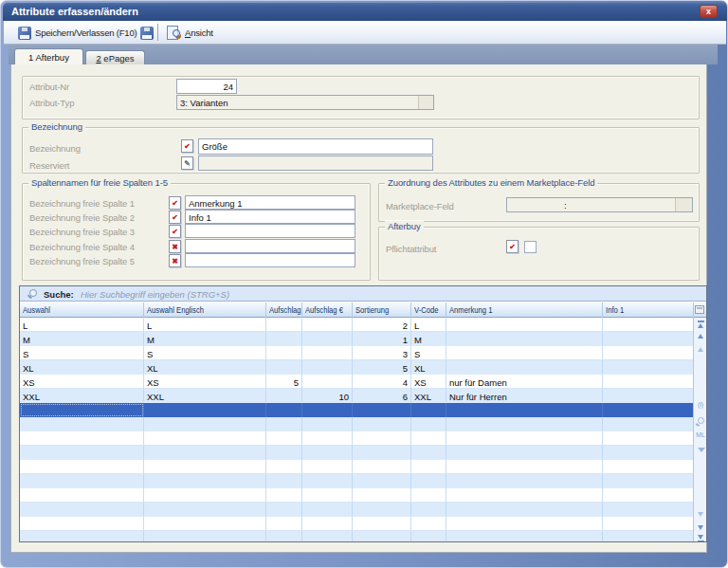  What do you see at coordinates (82, 368) in the screenshot?
I see `grid-cell: XL` at bounding box center [82, 368].